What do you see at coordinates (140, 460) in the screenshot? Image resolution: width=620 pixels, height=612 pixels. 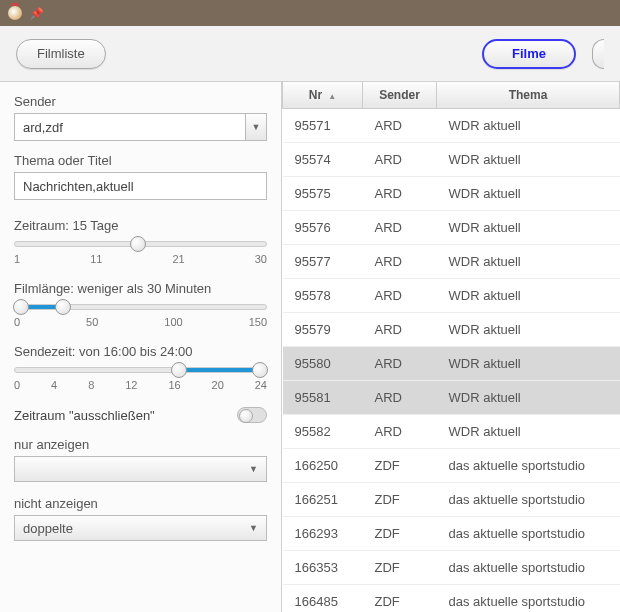 I see `nur-anzeigen-block: nur anzeigen ▼` at bounding box center [140, 460].